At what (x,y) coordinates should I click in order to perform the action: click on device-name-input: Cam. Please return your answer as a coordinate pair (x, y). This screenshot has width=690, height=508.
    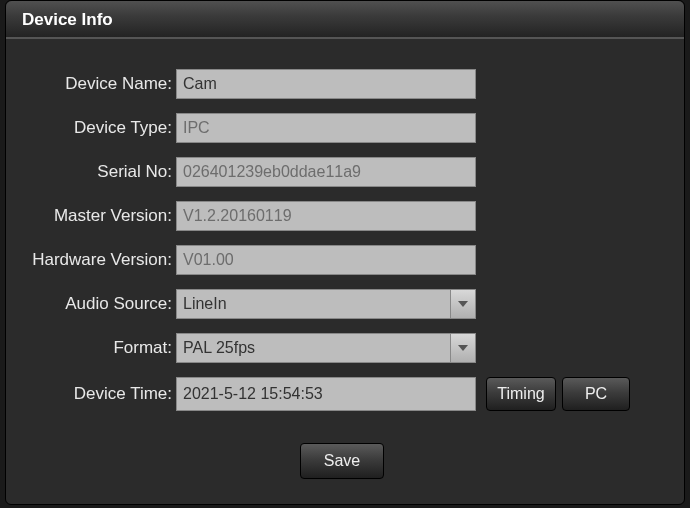
    Looking at the image, I should click on (326, 84).